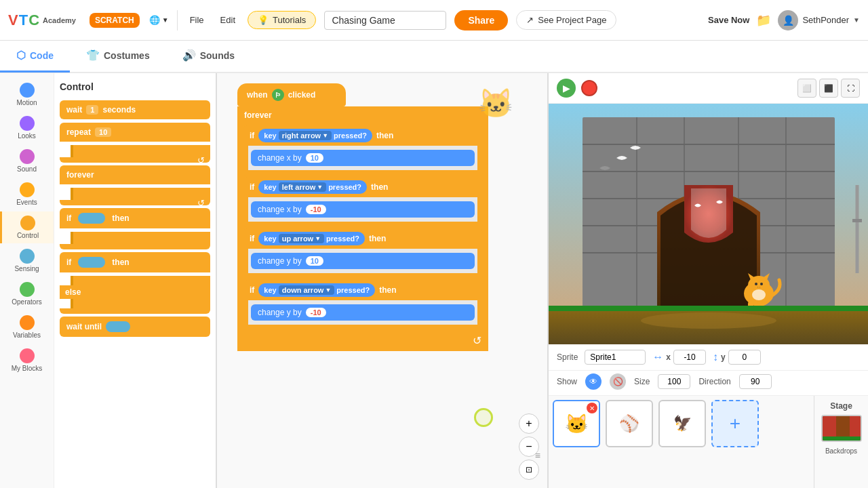 This screenshot has width=868, height=488. Describe the element at coordinates (135, 110) in the screenshot. I see `wait-block: wait 1 seconds` at that location.